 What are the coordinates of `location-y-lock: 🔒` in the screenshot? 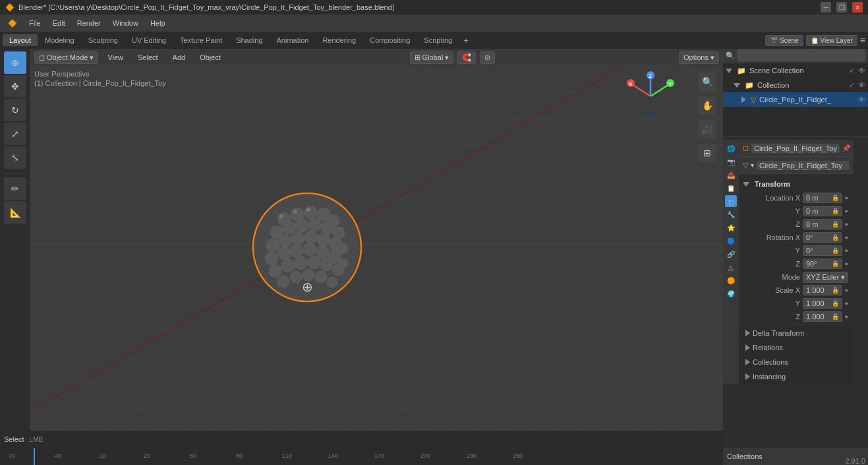 It's located at (836, 211).